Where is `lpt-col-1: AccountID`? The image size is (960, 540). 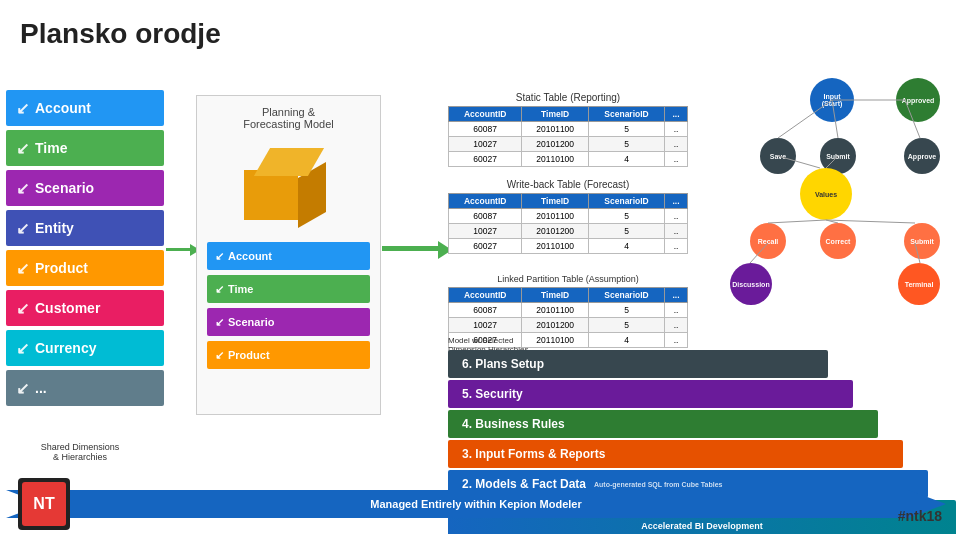
lpt-col-1: AccountID is located at coordinates (486, 296).